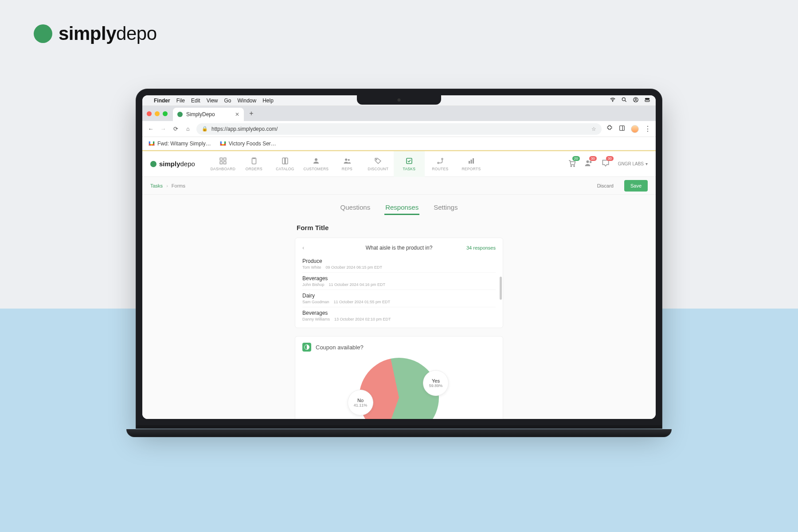  I want to click on mac-menu-app: Finder, so click(162, 101).